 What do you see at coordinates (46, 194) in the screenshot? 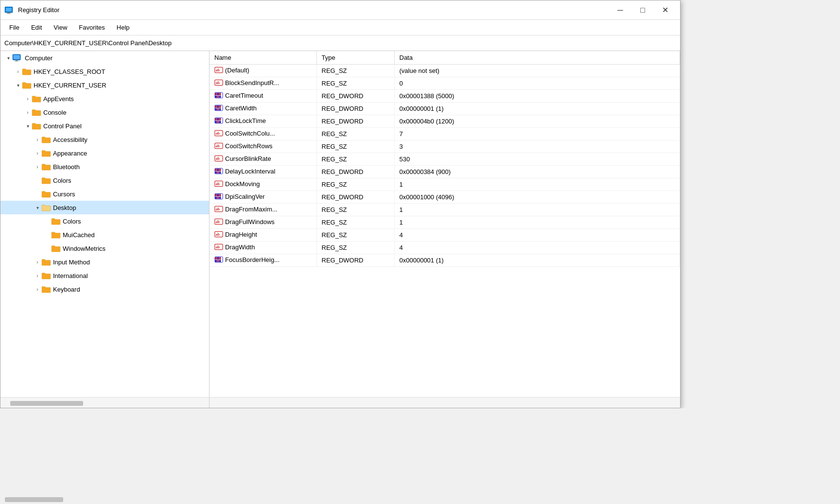
I see `folder-icon-cursors` at bounding box center [46, 194].